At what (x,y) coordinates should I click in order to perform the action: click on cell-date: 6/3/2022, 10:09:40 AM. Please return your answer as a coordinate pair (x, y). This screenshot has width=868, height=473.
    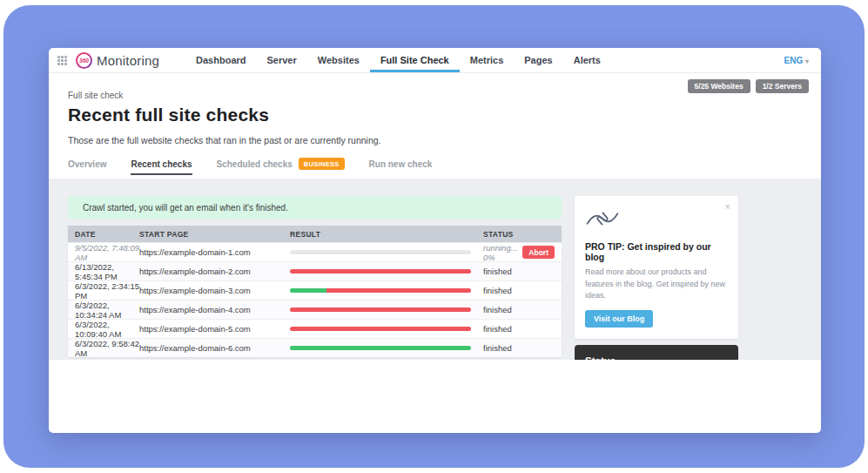
    Looking at the image, I should click on (104, 329).